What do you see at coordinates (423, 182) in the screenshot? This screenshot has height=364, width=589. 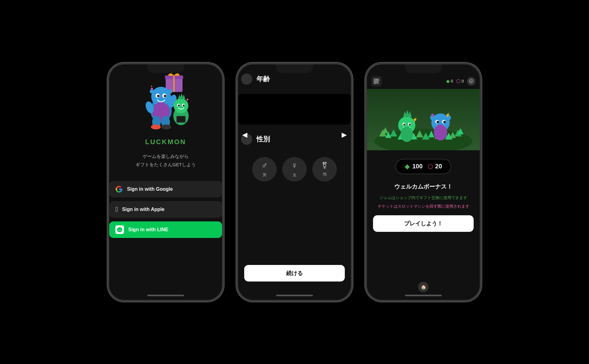 I see `welcome-screen: ◆ 0 ⬡ 0` at bounding box center [423, 182].